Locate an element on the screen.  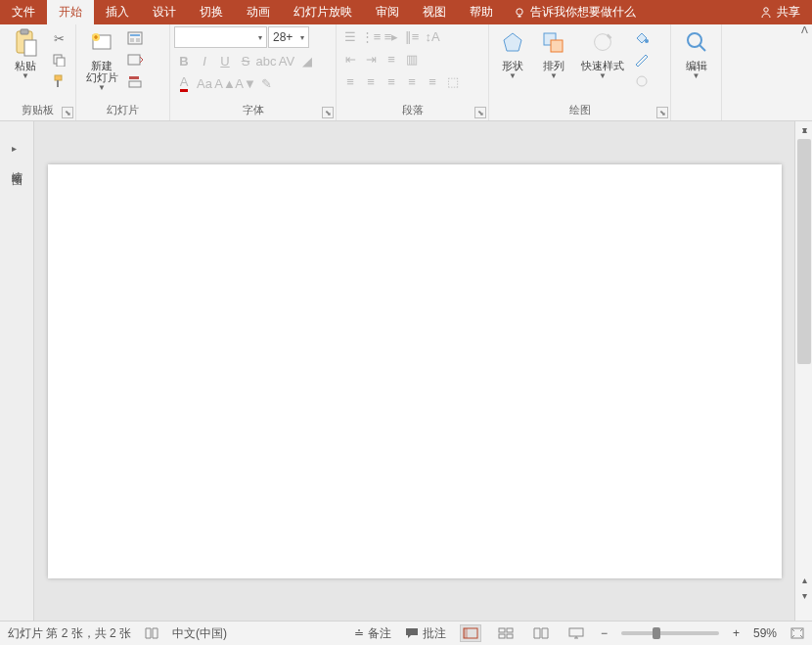
spellcheck-button is located at coordinates (152, 633).